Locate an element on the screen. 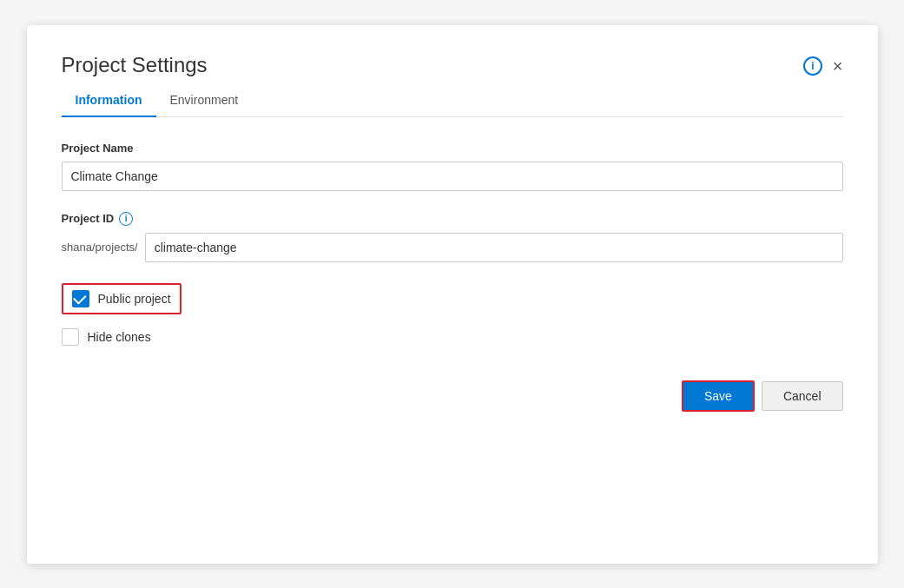 This screenshot has width=904, height=588. public-project-row: Public project is located at coordinates (452, 299).